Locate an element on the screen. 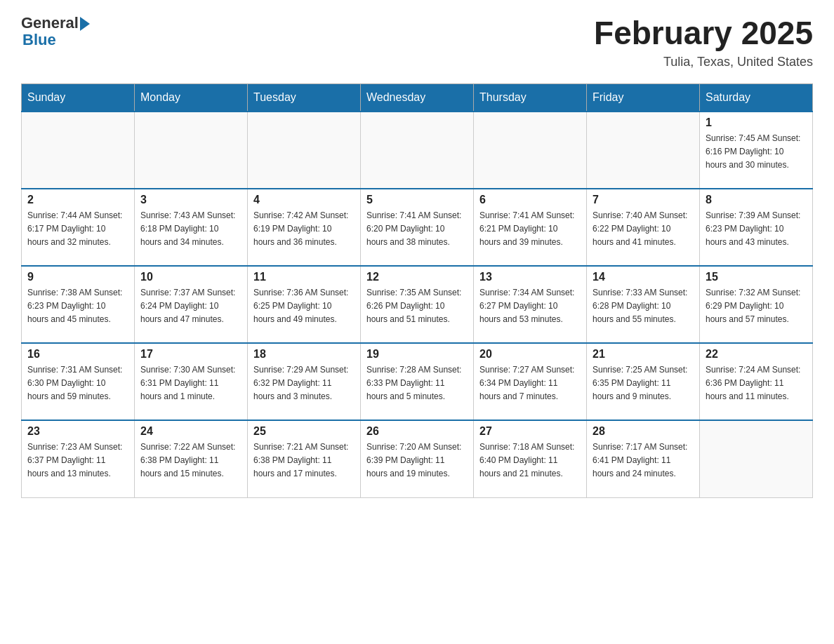  day-info: Sunrise: 7:24 AM Sunset: 6:36 PM Dayligh… is located at coordinates (756, 384).